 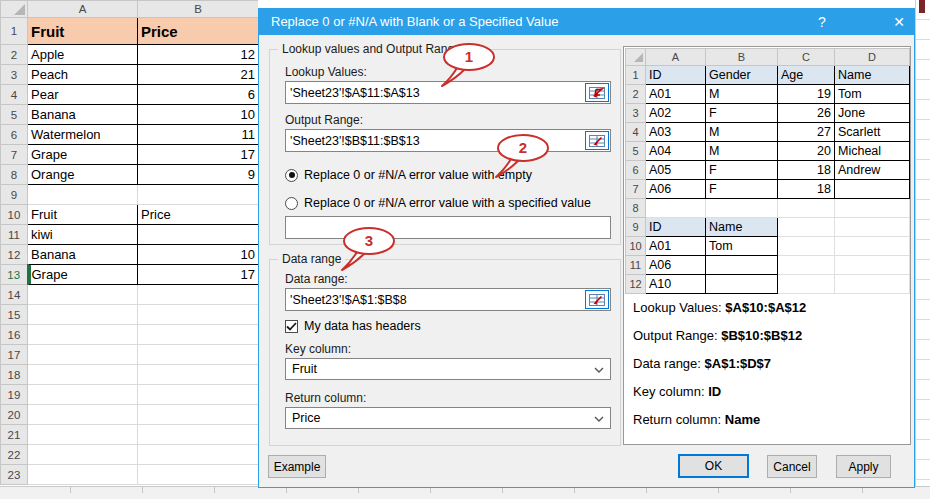 I want to click on select-all-corner, so click(x=14, y=10).